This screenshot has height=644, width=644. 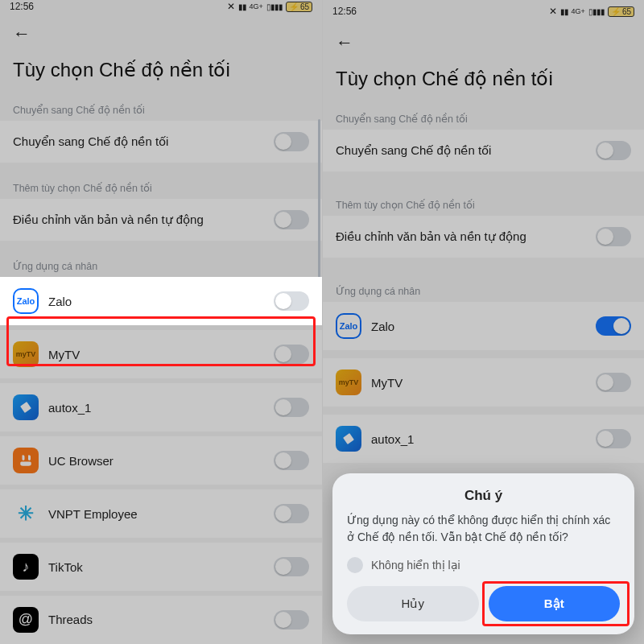 I want to click on bars-icon: ▯▮▮▮, so click(x=275, y=6).